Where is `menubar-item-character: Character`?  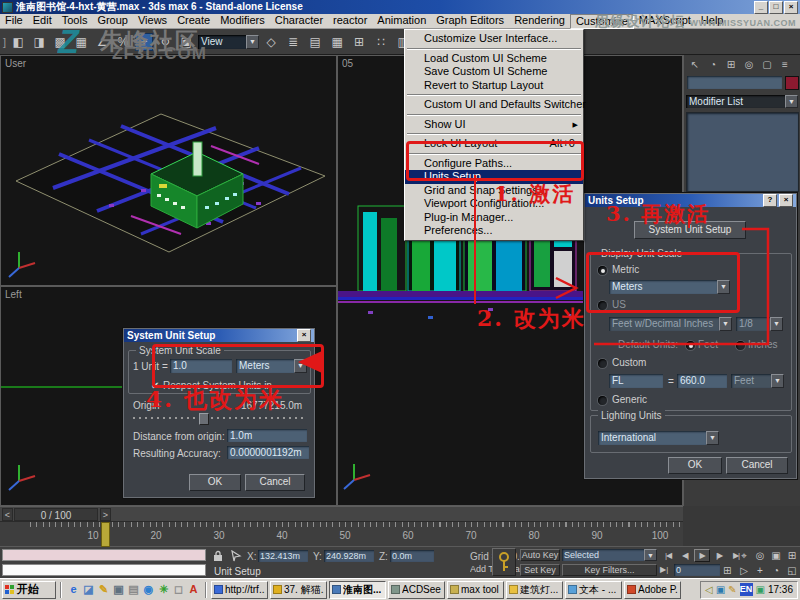
menubar-item-character: Character is located at coordinates (299, 20).